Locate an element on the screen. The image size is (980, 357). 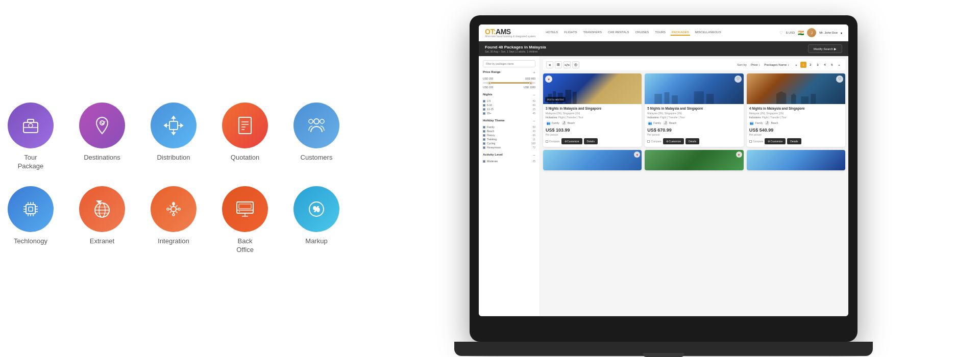
package-3-compare-checkbox is located at coordinates (750, 142).